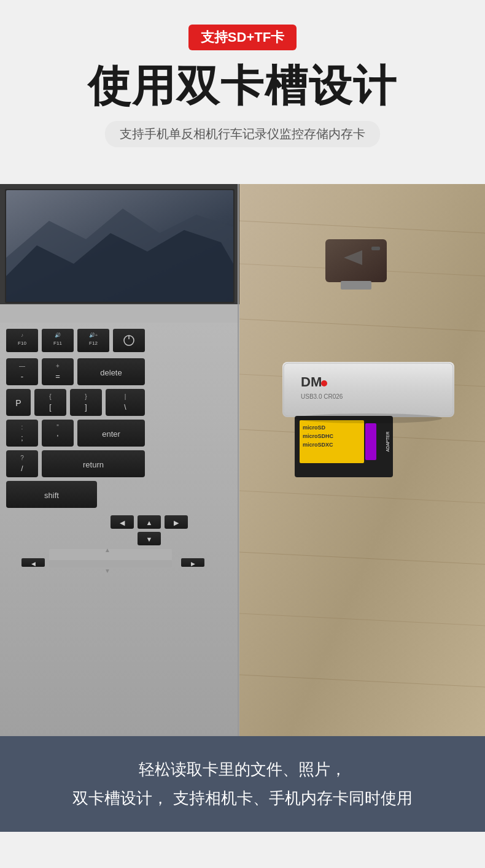 The width and height of the screenshot is (485, 868). I want to click on svg-text: P, so click(18, 403).